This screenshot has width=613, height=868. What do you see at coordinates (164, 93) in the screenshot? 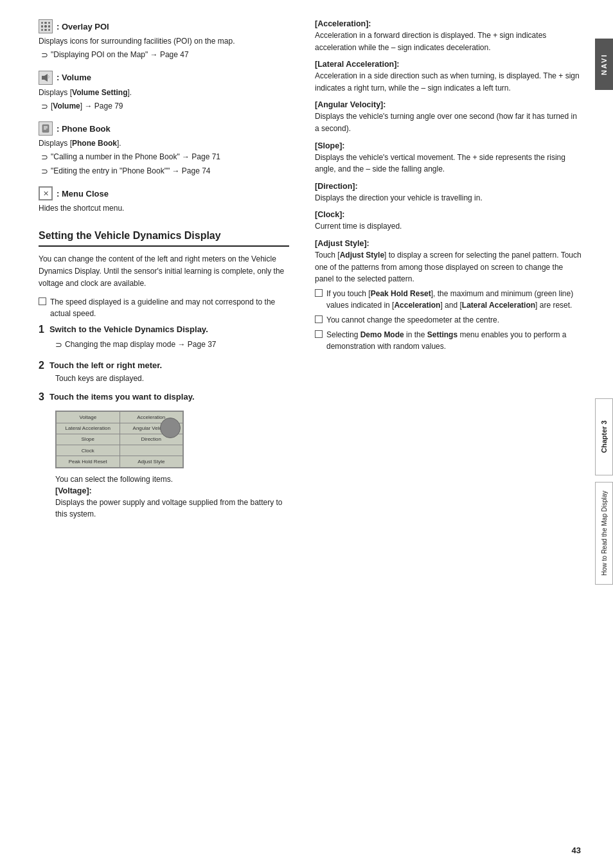
I see `volume-desc: Displays [Volume Setting].` at bounding box center [164, 93].